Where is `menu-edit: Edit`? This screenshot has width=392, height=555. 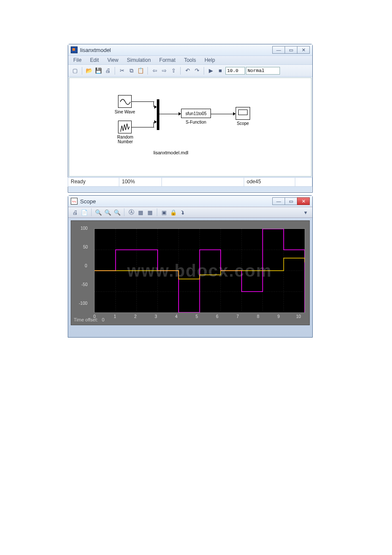
menu-edit: Edit is located at coordinates (95, 60).